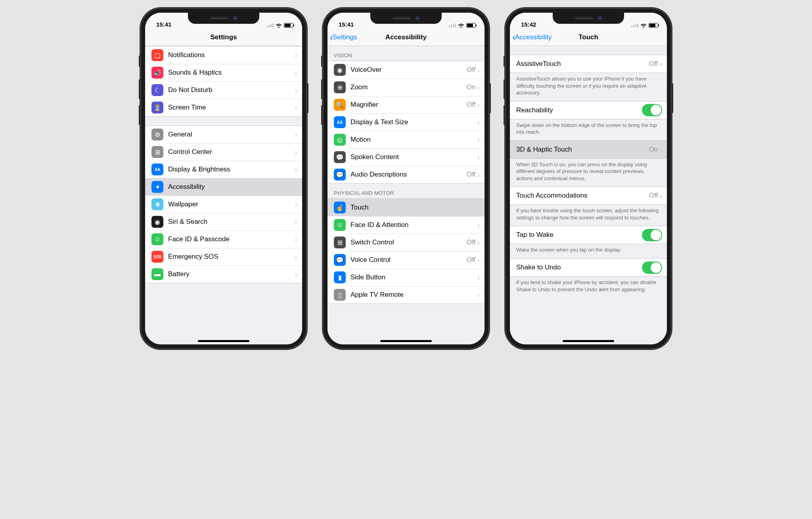  What do you see at coordinates (345, 37) in the screenshot?
I see `back-label: Settings` at bounding box center [345, 37].